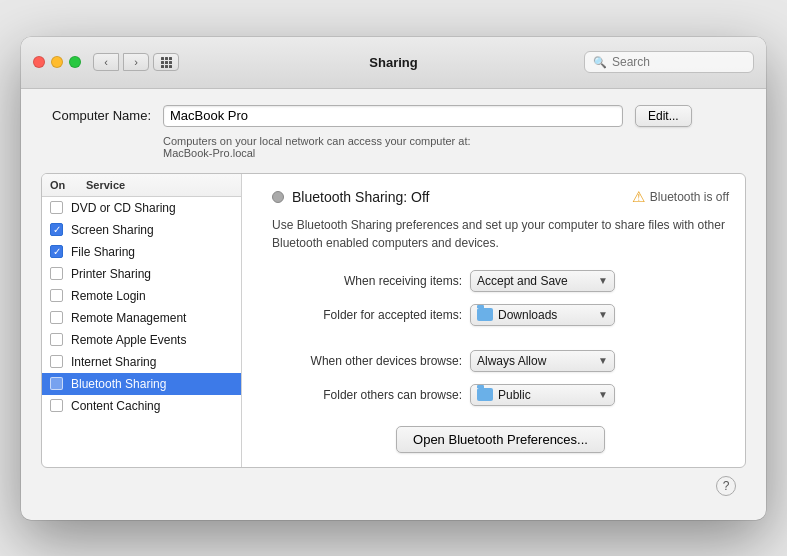 The width and height of the screenshot is (787, 556). Describe the element at coordinates (142, 384) in the screenshot. I see `service-item-bluetooth: Bluetooth Sharing` at that location.